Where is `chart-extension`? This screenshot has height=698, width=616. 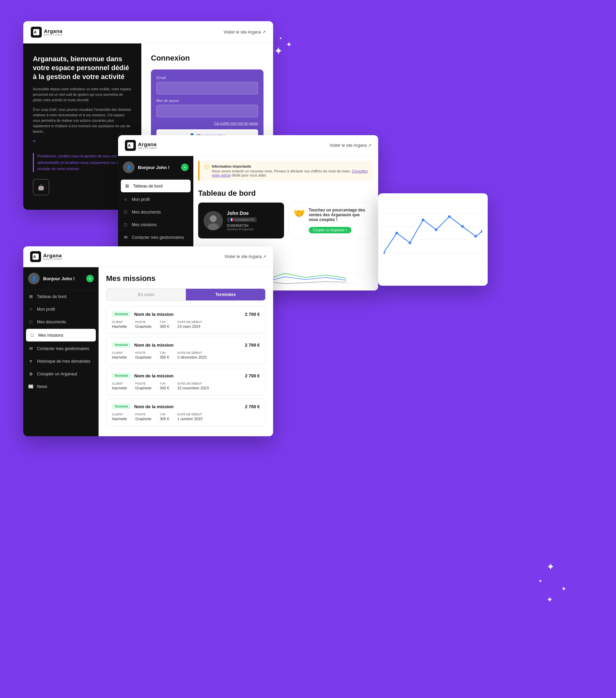 chart-extension is located at coordinates (433, 240).